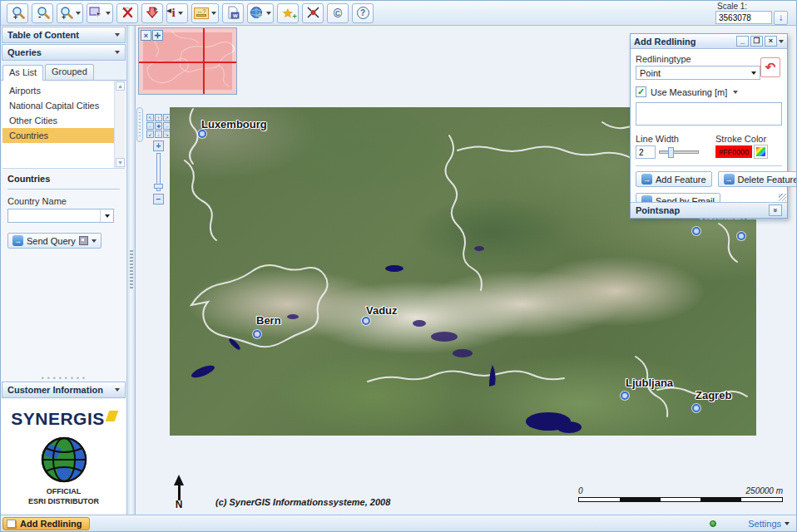 The image size is (797, 532). What do you see at coordinates (260, 13) in the screenshot?
I see `add-map-service-button: +` at bounding box center [260, 13].